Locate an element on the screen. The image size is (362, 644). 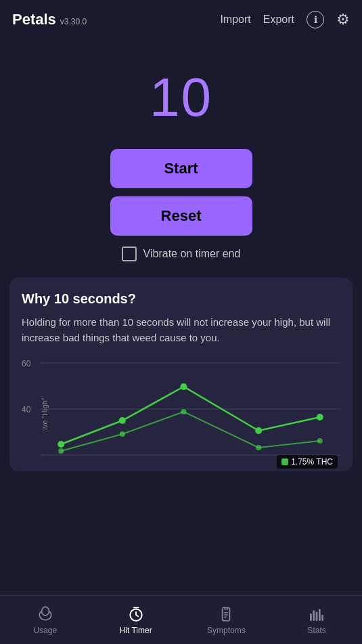
chart-svg-container: 1.75% THC is located at coordinates (191, 414).